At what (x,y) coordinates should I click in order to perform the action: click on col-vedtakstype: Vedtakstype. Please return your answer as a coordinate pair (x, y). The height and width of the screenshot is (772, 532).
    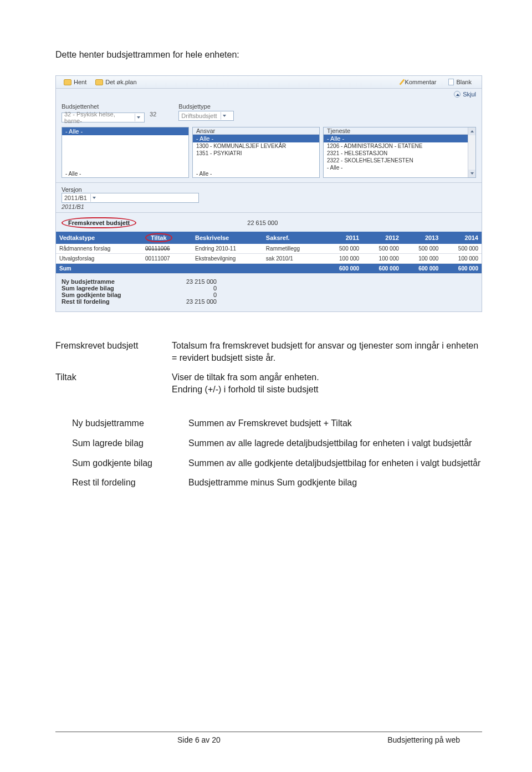
    Looking at the image, I should click on (99, 238).